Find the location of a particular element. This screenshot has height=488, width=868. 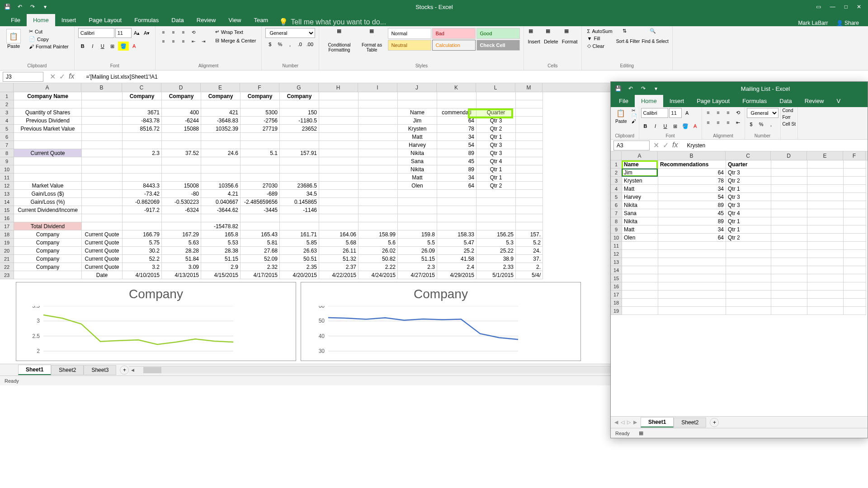

col-header-I: I is located at coordinates (378, 88).